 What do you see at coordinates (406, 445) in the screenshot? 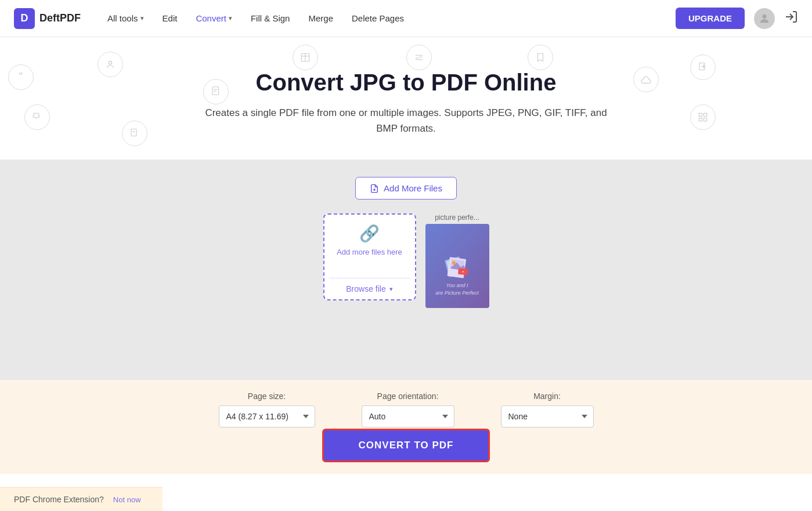
I see `convert-to-pdf-button: CONVERT TO PDF` at bounding box center [406, 445].